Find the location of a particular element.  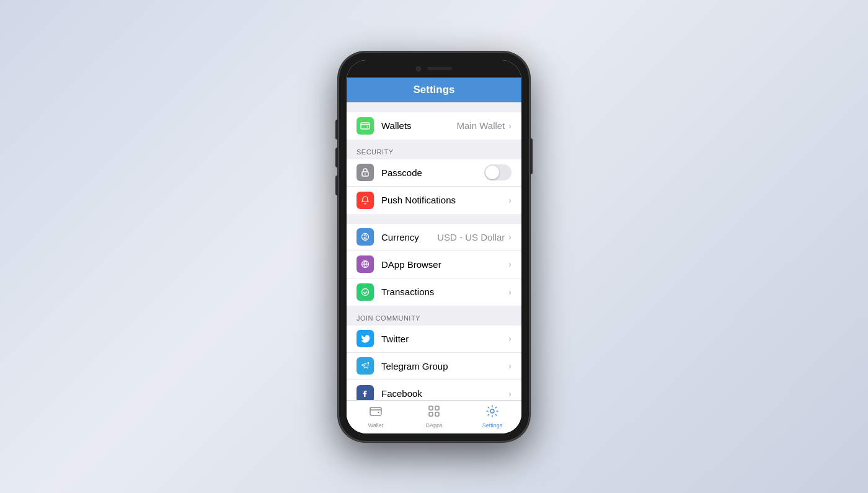

telegram-label: Telegram Group is located at coordinates (445, 366).